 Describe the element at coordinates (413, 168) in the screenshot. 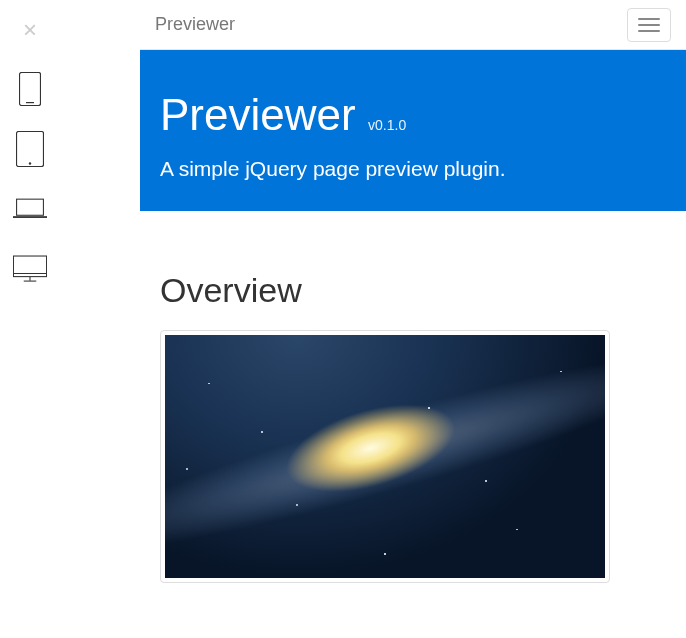

I see `hero-subtitle: A simple jQuery page preview plugin.` at that location.